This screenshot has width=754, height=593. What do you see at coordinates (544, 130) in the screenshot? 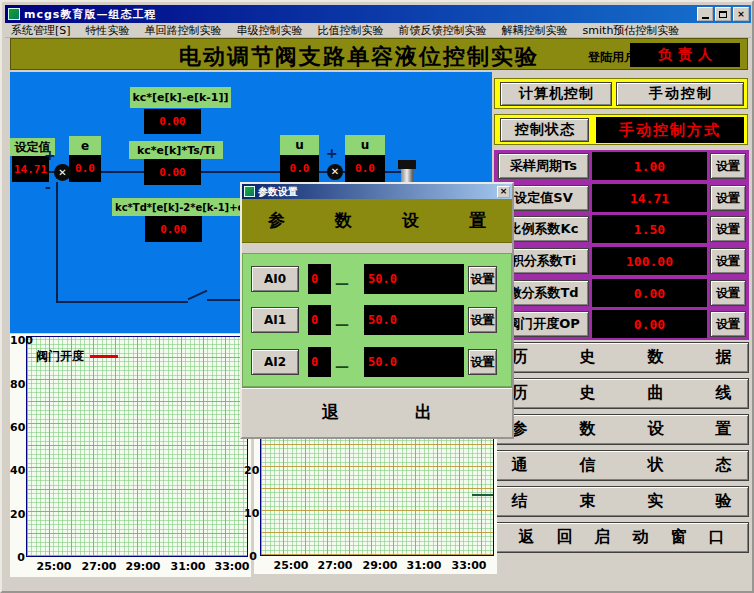
I see `control-status-button: 控制状态` at bounding box center [544, 130].